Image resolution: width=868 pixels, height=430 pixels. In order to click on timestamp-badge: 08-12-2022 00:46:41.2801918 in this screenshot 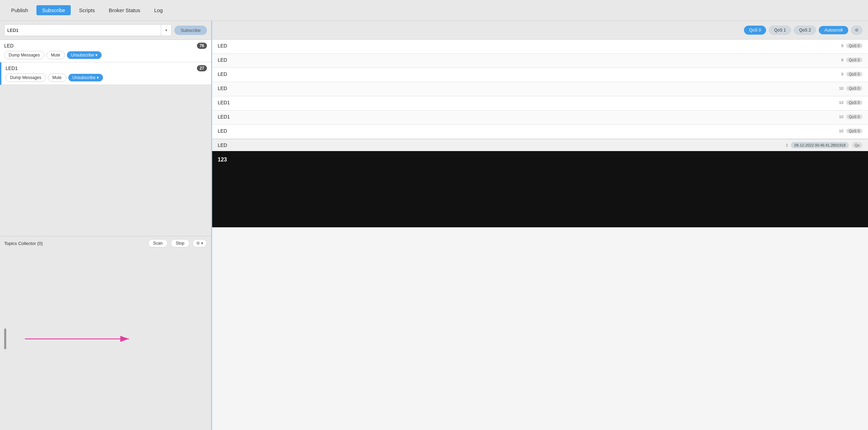, I will do `click(820, 145)`.